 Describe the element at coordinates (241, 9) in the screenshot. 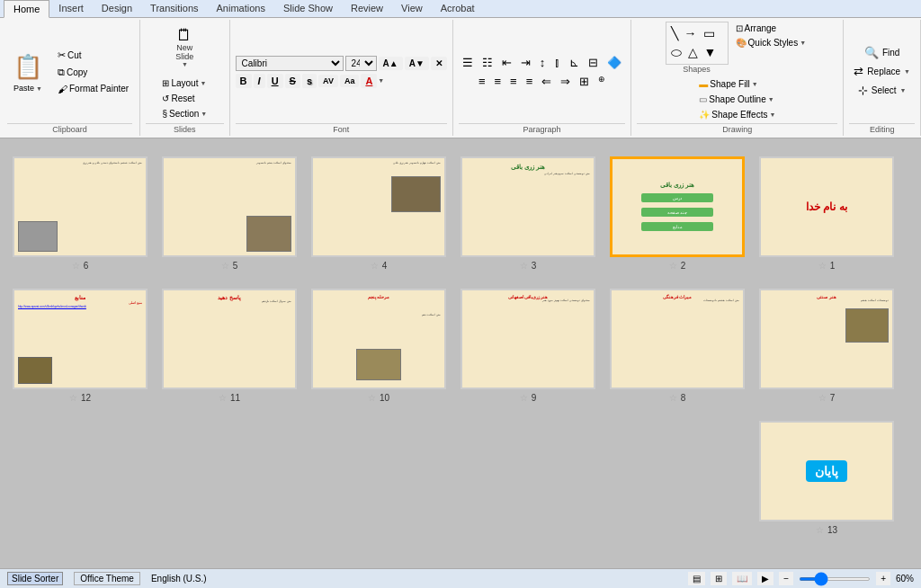

I see `tab-animations: Animations` at that location.